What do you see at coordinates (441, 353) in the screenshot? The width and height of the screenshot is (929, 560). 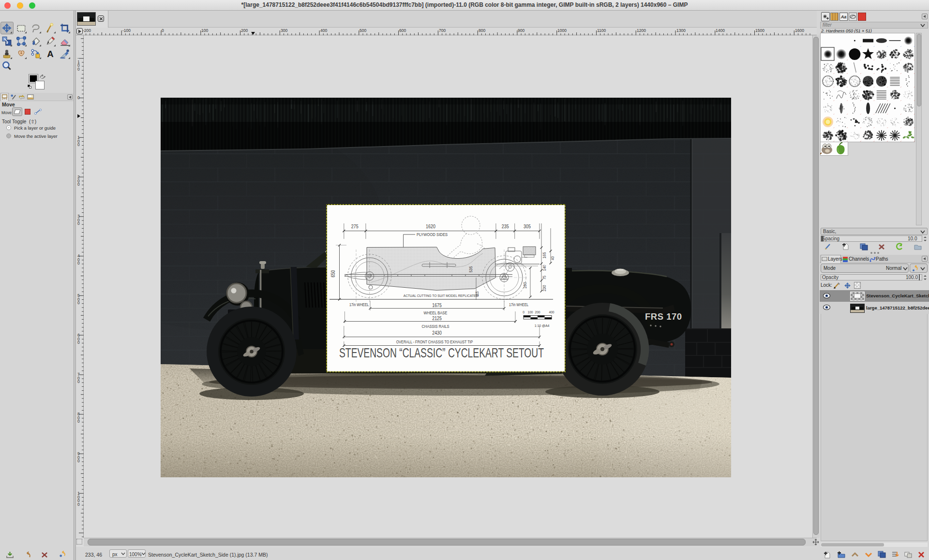 I see `svg-text:STEVENSON “CLASSIC” CYCLEKART: STEVENSON “CLASSIC” CYCLEKART SETOUT` at bounding box center [441, 353].